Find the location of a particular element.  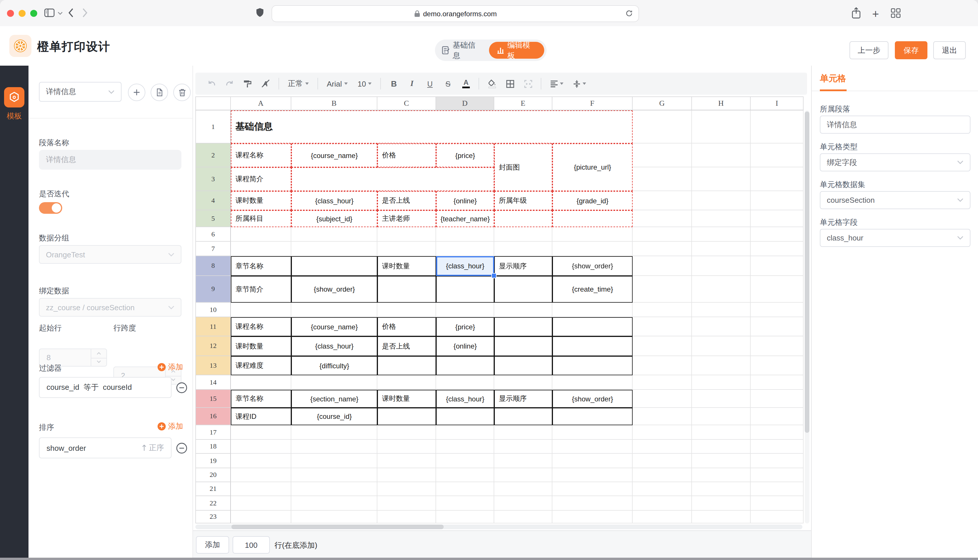

cell-D18 is located at coordinates (465, 447).